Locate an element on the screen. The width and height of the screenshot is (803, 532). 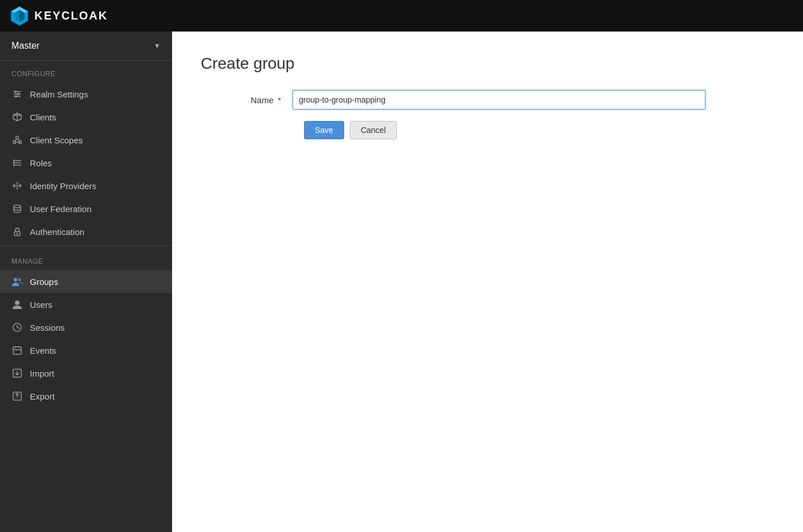
manage-section-label: Manage is located at coordinates (86, 259).